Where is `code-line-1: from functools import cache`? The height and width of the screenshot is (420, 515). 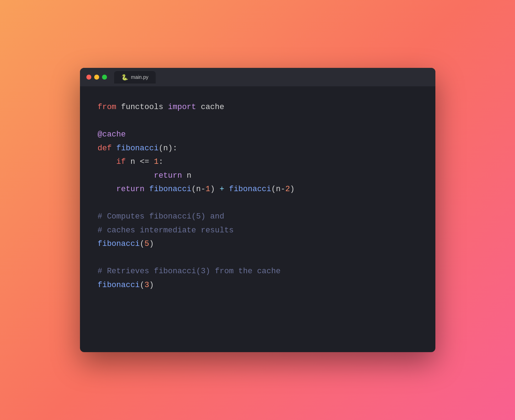
code-line-1: from functools import cache is located at coordinates (258, 107).